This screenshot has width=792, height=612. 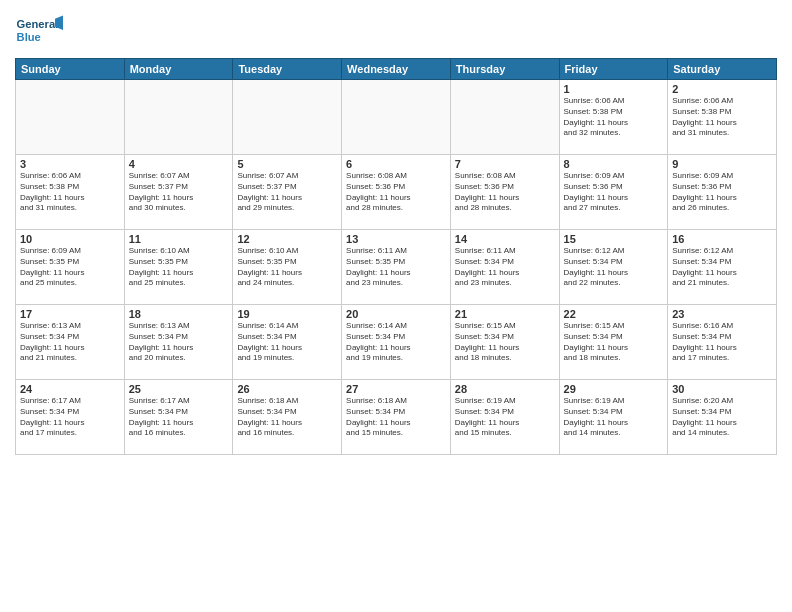 I want to click on calendar-cell: 18Sunrise: 6:13 AM Sunset: 5:34 PM Dayli…, so click(x=178, y=342).